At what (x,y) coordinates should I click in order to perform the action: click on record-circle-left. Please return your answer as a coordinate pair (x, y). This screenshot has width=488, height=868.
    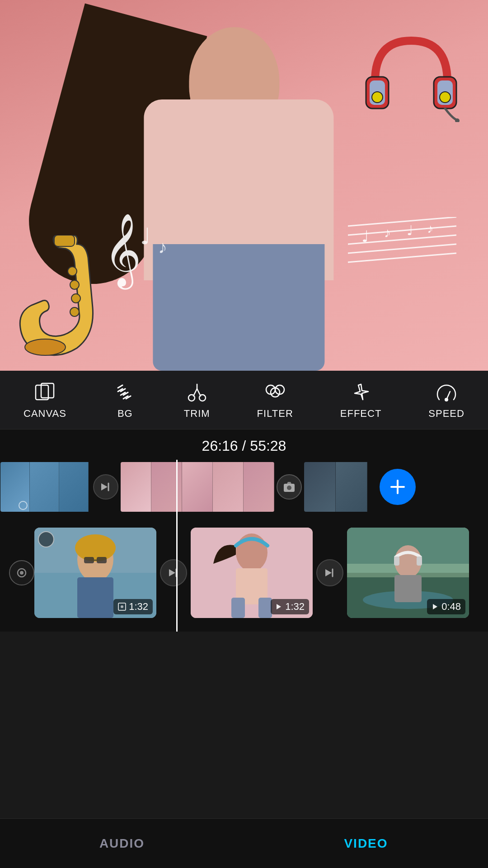
    Looking at the image, I should click on (22, 573).